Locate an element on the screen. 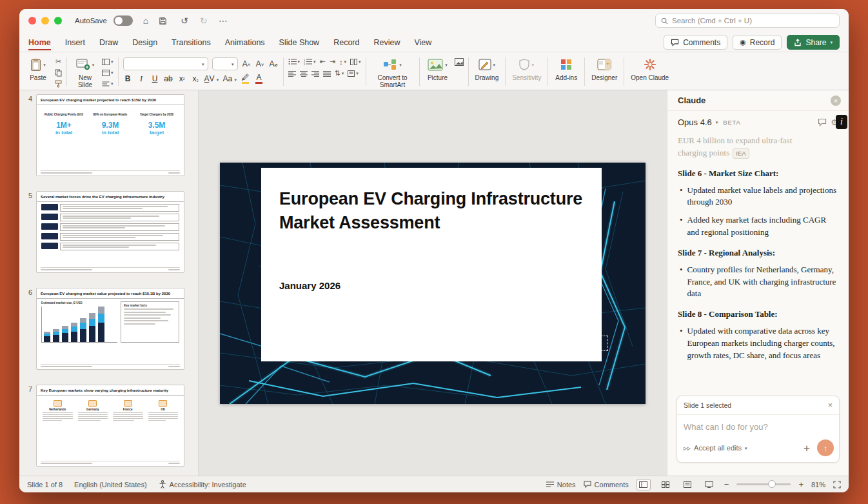  tab-design: Design is located at coordinates (144, 43).